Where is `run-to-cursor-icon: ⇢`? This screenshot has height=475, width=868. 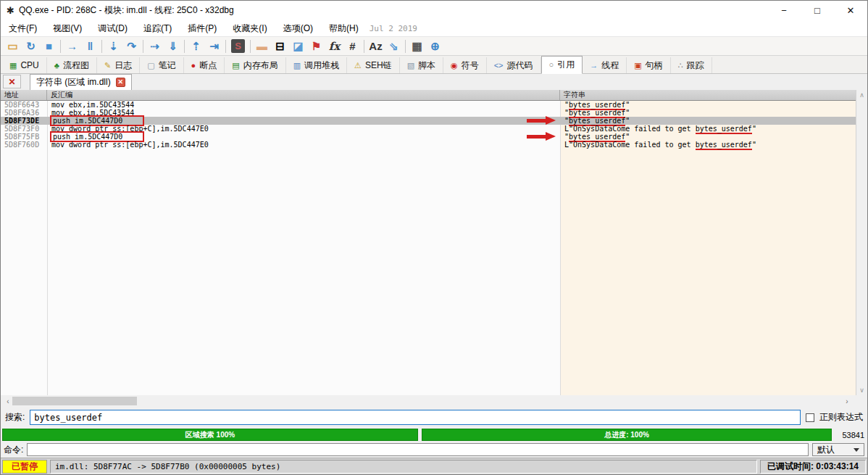
run-to-cursor-icon: ⇢ is located at coordinates (155, 46).